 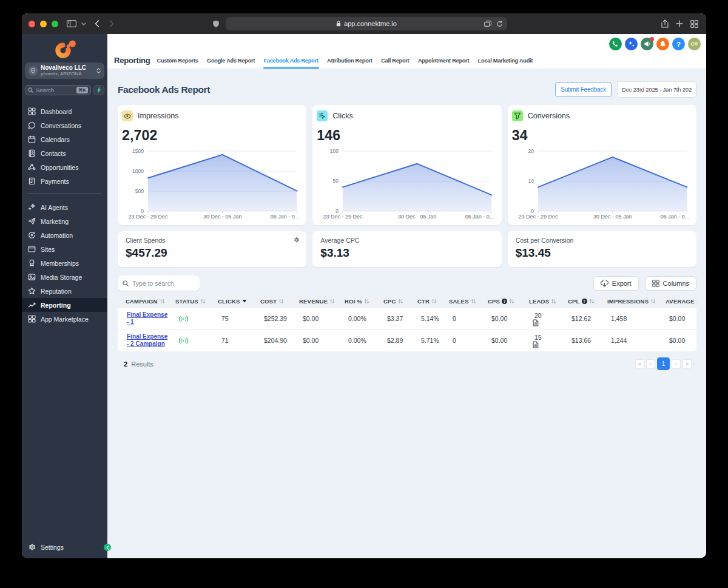 What do you see at coordinates (64, 47) in the screenshot?
I see `app-logo` at bounding box center [64, 47].